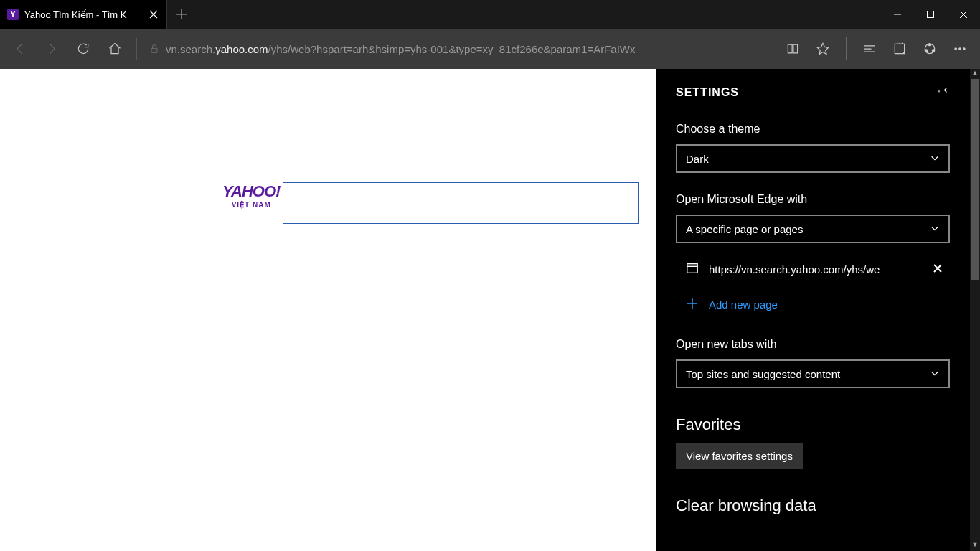 The height and width of the screenshot is (551, 980). What do you see at coordinates (813, 229) in the screenshot?
I see `open-with-select: A specific page or pages` at bounding box center [813, 229].